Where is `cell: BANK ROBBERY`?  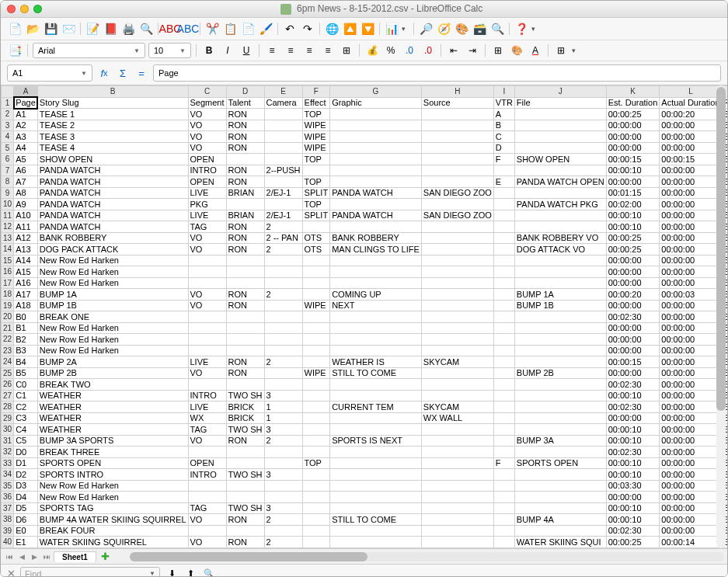
cell: BANK ROBBERY is located at coordinates (113, 238).